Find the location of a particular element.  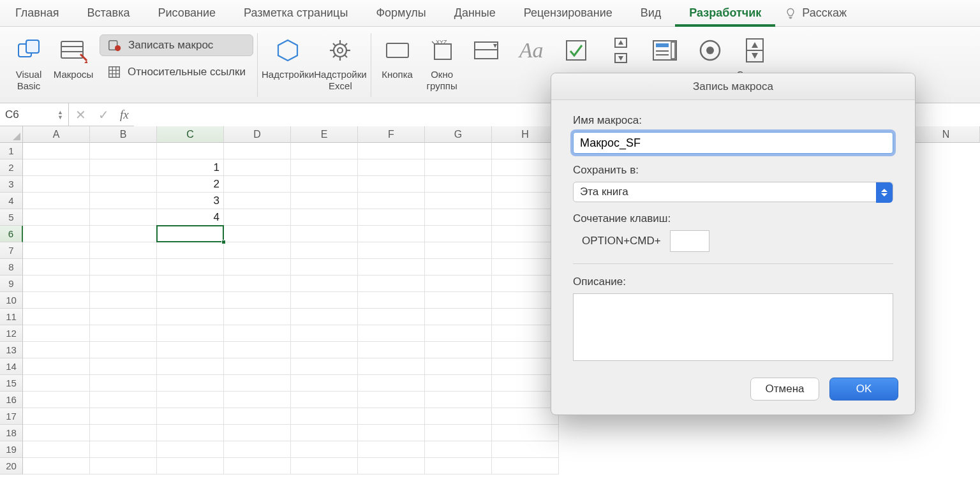

row-header: 11 is located at coordinates (11, 317).